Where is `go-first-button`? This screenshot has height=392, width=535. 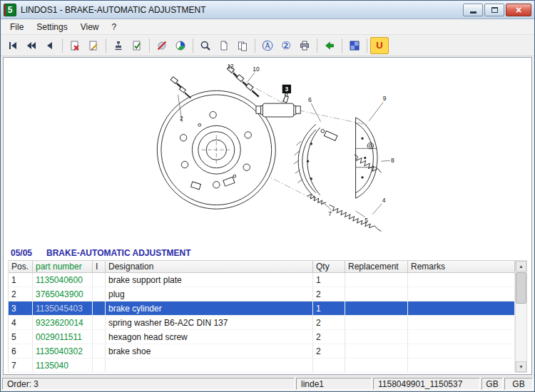 go-first-button is located at coordinates (13, 46).